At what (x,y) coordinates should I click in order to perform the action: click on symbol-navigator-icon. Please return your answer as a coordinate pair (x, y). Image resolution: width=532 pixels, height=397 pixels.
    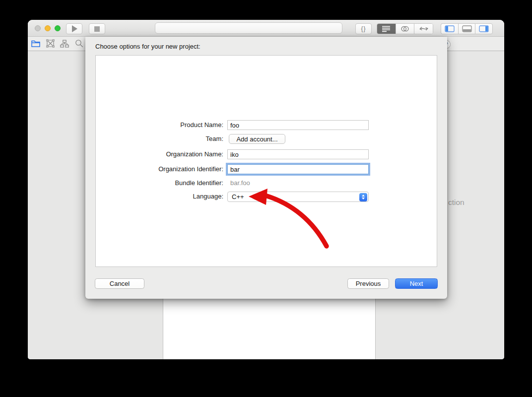
    Looking at the image, I should click on (51, 44).